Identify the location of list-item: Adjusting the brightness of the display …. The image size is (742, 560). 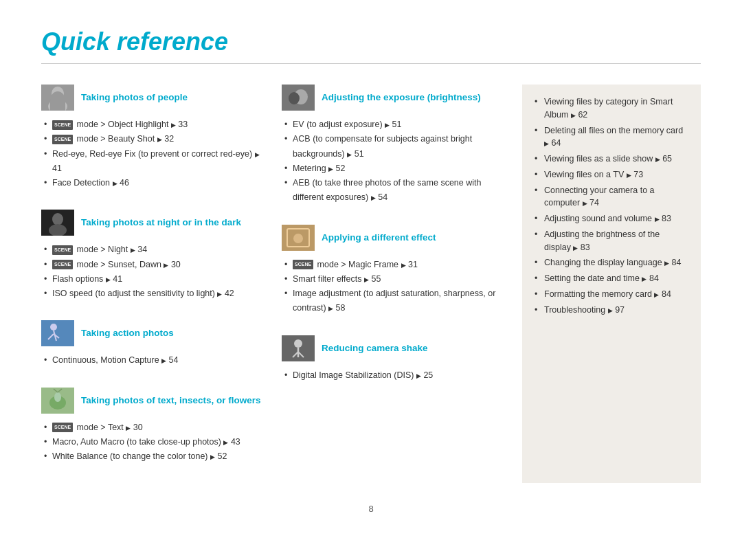
(611, 241).